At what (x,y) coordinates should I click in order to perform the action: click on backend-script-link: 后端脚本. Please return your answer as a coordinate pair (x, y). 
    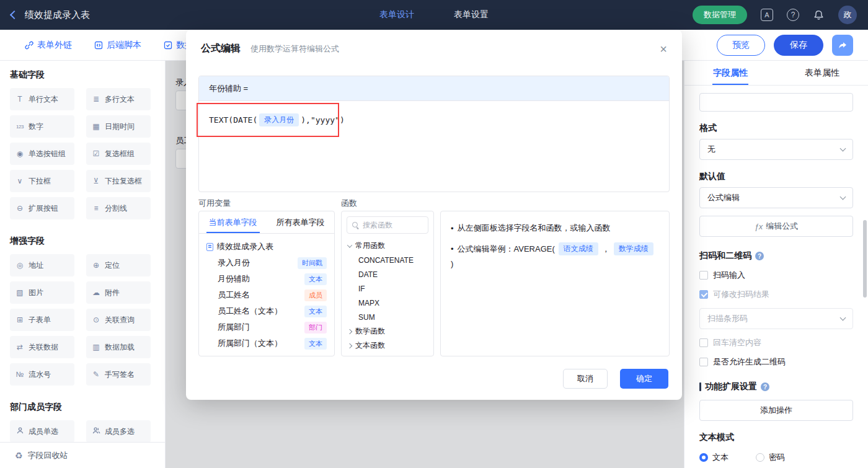
    Looking at the image, I should click on (118, 45).